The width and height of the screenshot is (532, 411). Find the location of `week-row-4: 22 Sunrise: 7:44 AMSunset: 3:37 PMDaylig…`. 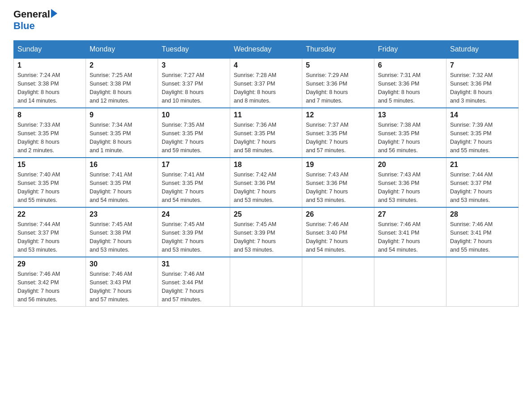

week-row-4: 22 Sunrise: 7:44 AMSunset: 3:37 PMDaylig… is located at coordinates (266, 232).